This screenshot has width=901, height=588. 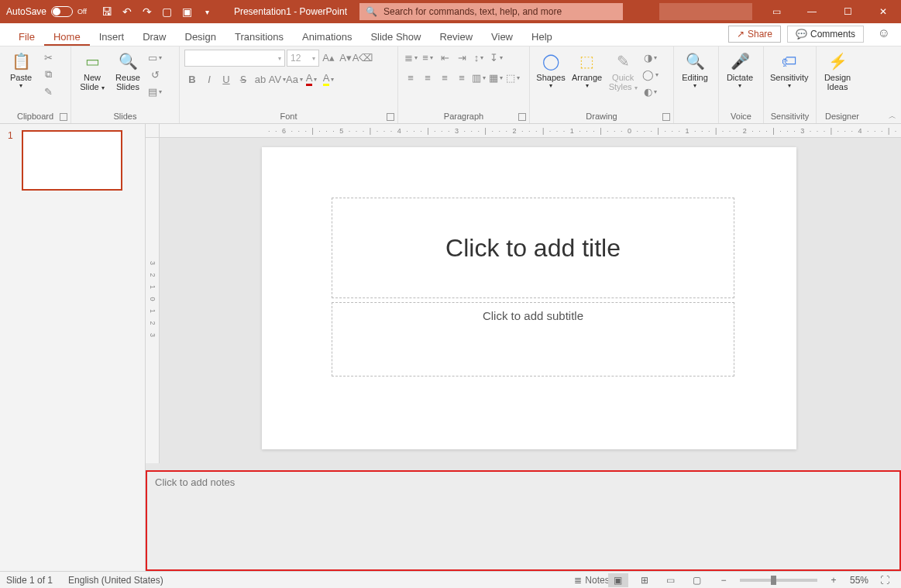 I want to click on notes-pane: Click to add notes, so click(x=524, y=521).